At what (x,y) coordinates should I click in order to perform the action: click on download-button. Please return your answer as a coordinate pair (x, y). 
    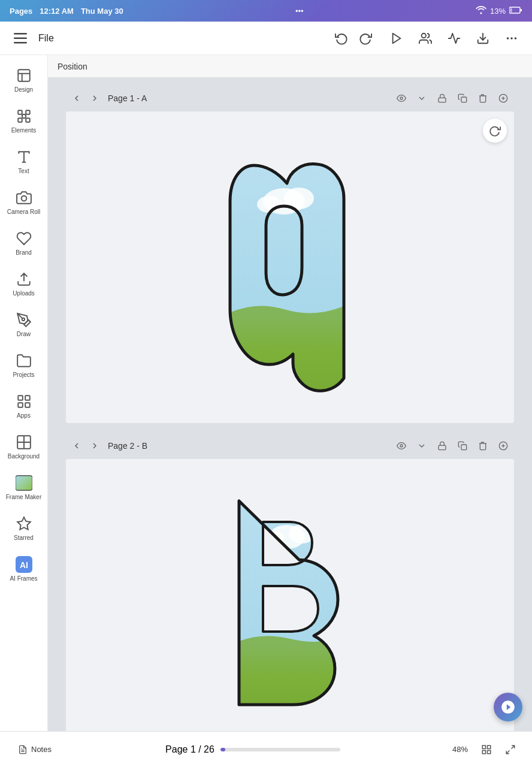
    Looking at the image, I should click on (483, 38).